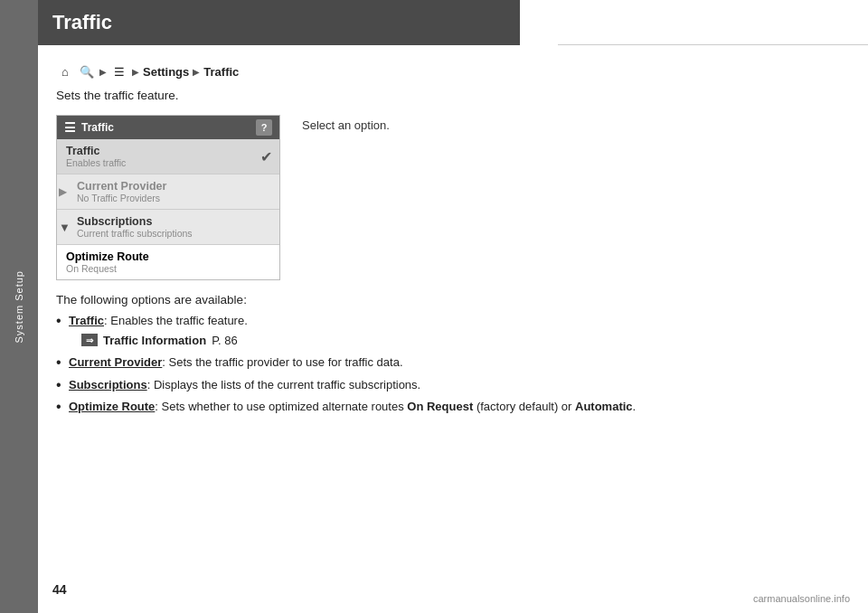  What do you see at coordinates (604, 407) in the screenshot?
I see `automatic-label: Automatic` at bounding box center [604, 407].